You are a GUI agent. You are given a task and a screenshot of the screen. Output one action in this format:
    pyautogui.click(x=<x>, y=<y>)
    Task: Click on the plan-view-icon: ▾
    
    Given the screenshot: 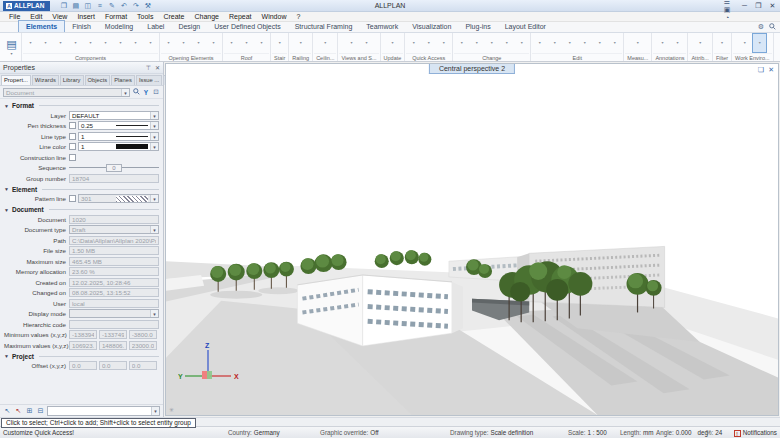 What is the action you would take?
    pyautogui.click(x=744, y=43)
    